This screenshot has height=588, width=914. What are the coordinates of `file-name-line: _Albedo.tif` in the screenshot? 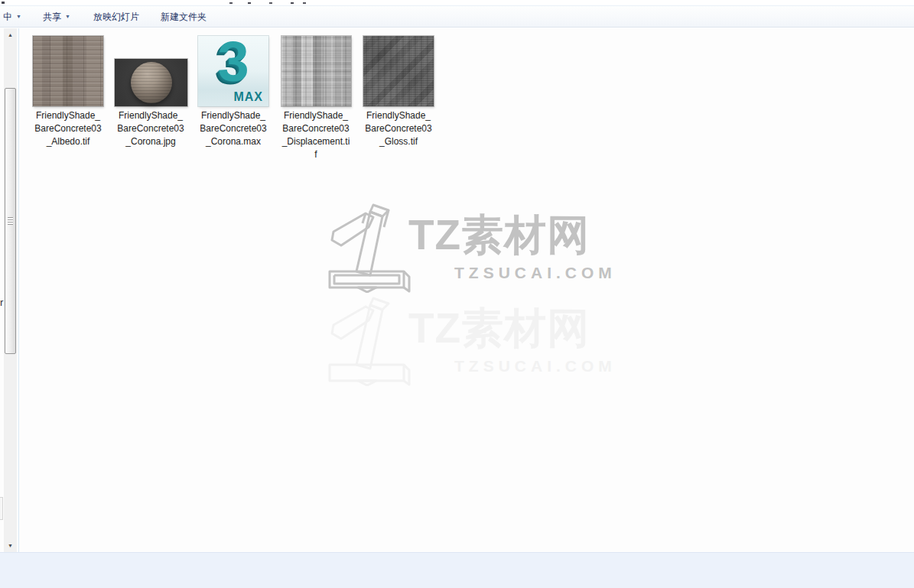 It's located at (68, 142).